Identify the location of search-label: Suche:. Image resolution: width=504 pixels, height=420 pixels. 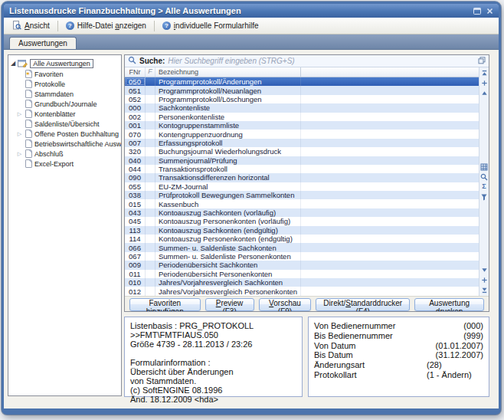
(152, 61).